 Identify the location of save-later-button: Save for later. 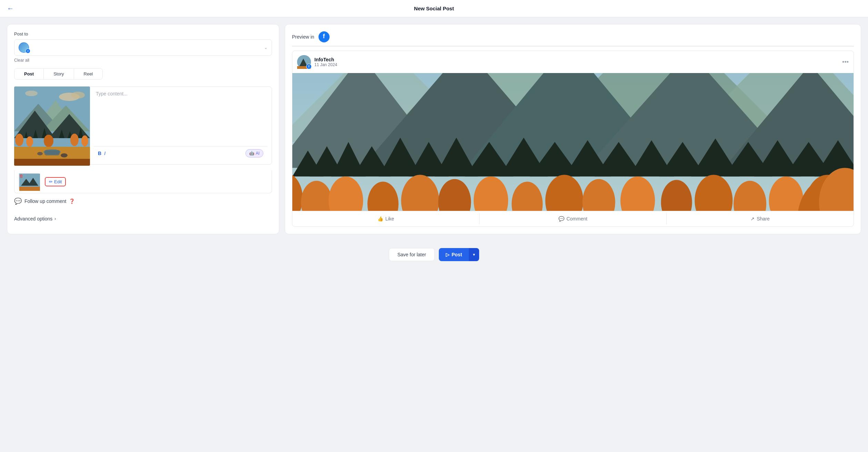
(412, 255).